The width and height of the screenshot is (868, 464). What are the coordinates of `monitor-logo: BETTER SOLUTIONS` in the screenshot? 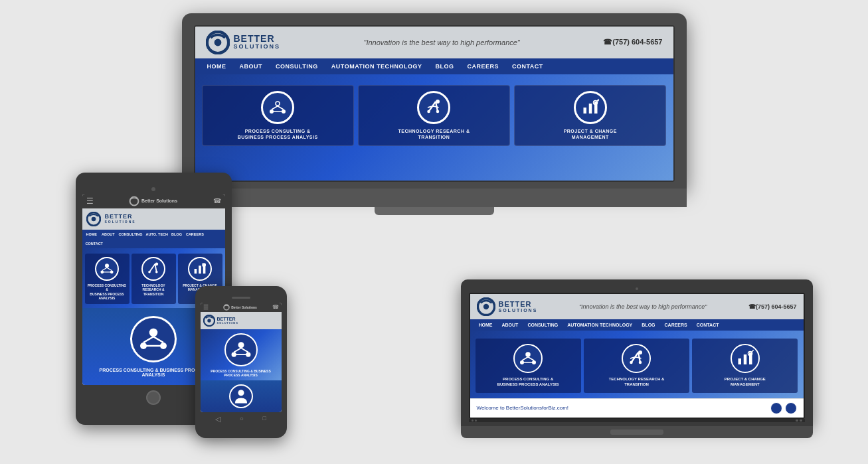 It's located at (243, 42).